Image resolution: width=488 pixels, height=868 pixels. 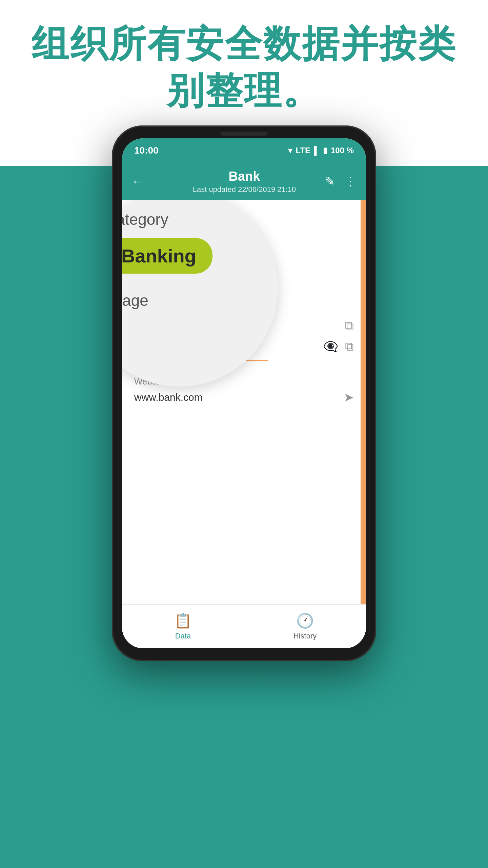 I want to click on nav-item-history: 🕐 History, so click(x=305, y=627).